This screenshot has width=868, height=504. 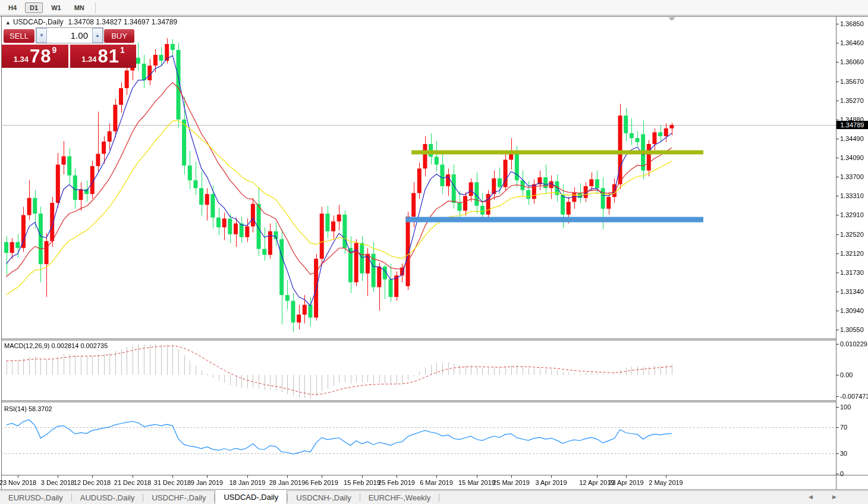 I want to click on chart-tab-audusd: AUDUSD-,Daily, so click(x=108, y=497).